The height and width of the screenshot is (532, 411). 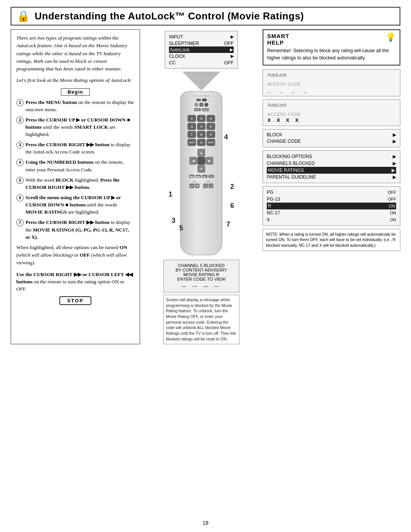 What do you see at coordinates (201, 173) in the screenshot?
I see `remote-body: TOSHIBA` at bounding box center [201, 173].